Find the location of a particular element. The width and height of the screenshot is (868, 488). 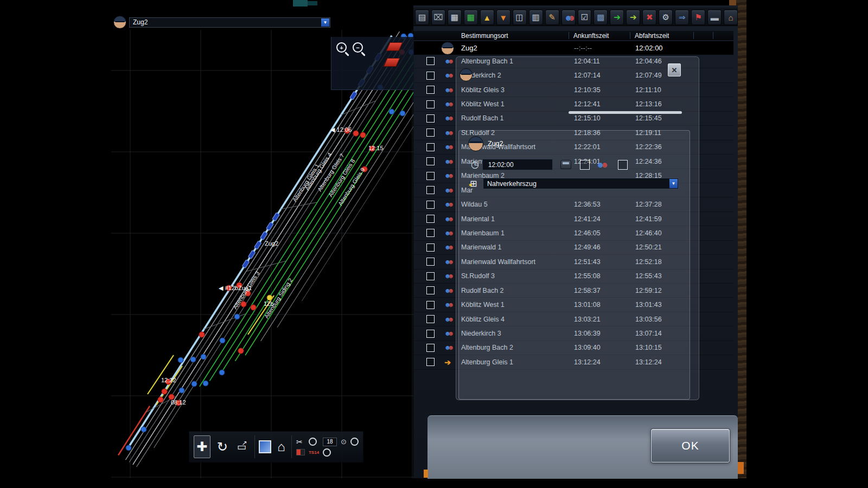

delete-icon: ⌧ is located at coordinates (438, 17).